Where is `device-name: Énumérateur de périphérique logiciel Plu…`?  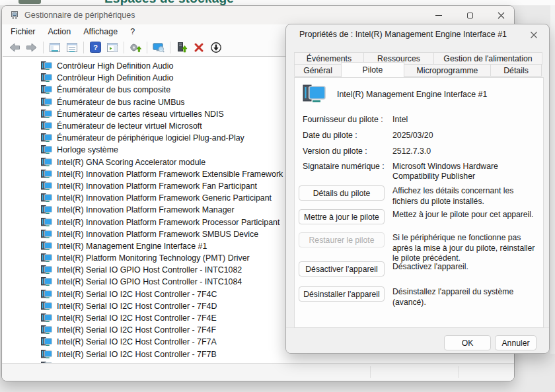
device-name: Énumérateur de périphérique logiciel Plu… is located at coordinates (151, 138).